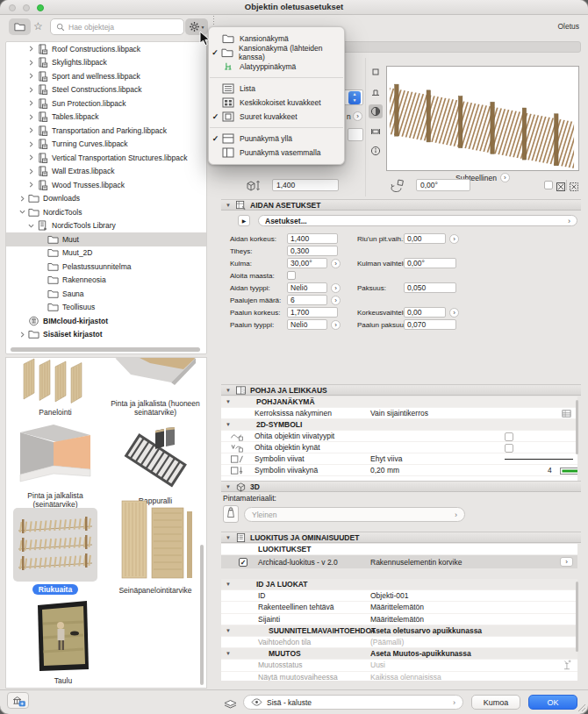 The height and width of the screenshot is (714, 588). I want to click on window-zoom-button, so click(40, 8).